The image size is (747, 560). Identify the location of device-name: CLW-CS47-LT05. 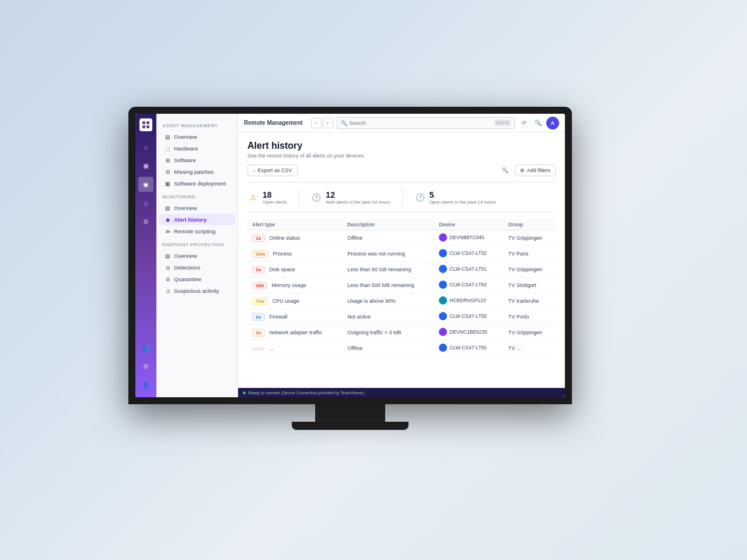
(468, 316).